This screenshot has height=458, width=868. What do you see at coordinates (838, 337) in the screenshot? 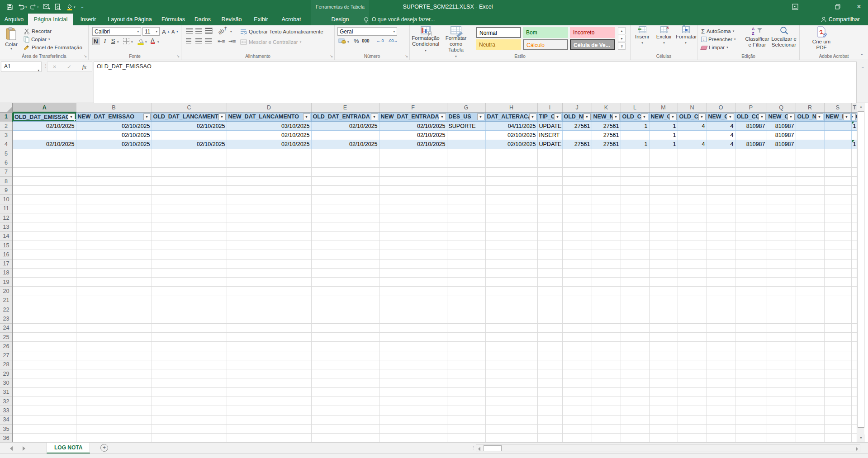
I see `cell-S25` at bounding box center [838, 337].